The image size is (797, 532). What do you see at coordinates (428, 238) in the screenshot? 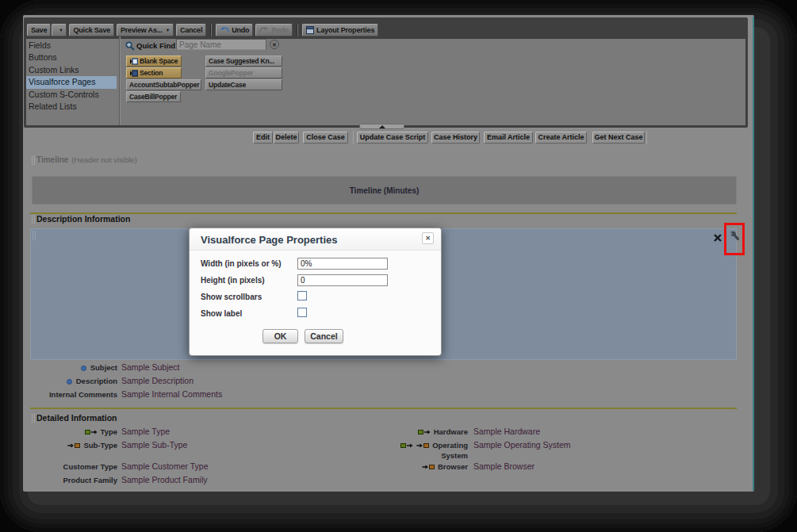
I see `close-icon: ✕` at bounding box center [428, 238].